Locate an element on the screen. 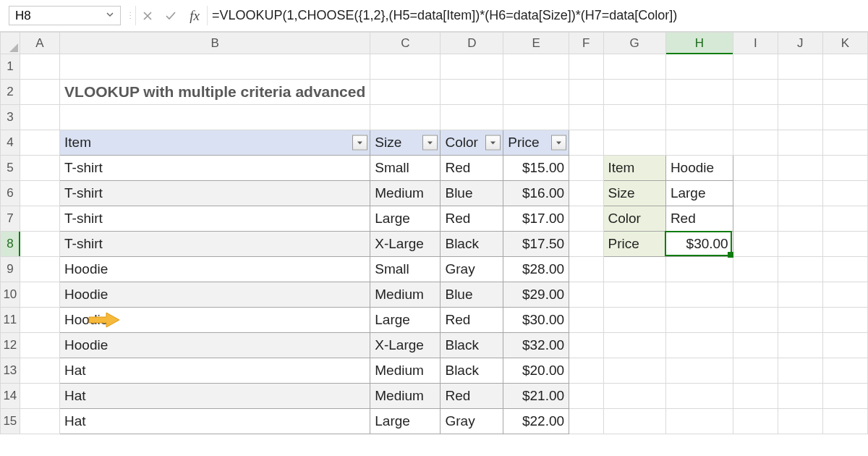 The width and height of the screenshot is (868, 456). column-header-H: H is located at coordinates (699, 43).